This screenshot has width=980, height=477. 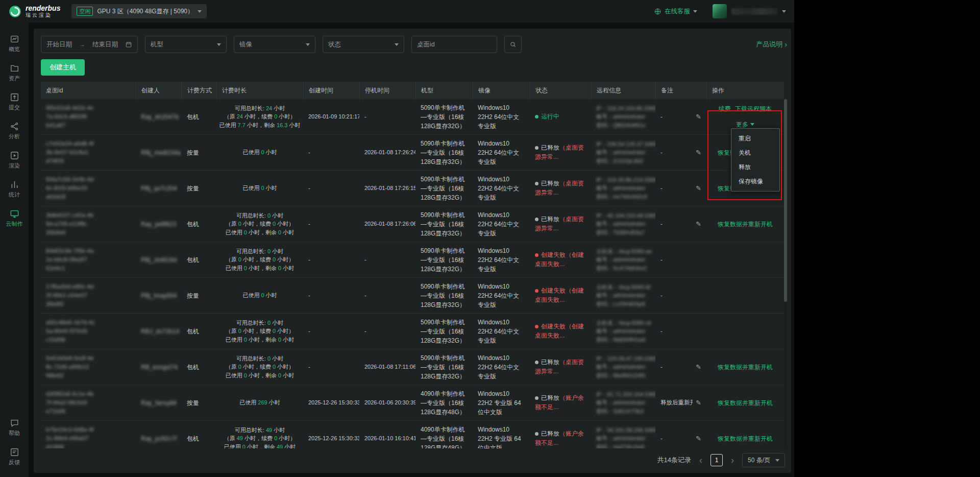 What do you see at coordinates (14, 73) in the screenshot?
I see `sidebar-item-assets: 资产` at bounding box center [14, 73].